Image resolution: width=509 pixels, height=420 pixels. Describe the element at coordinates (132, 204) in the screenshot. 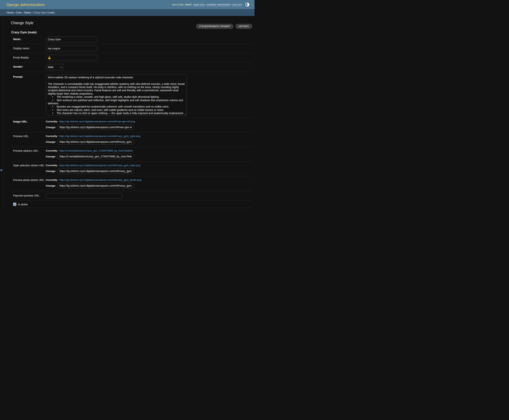

I see `is-active-row: Is active` at that location.